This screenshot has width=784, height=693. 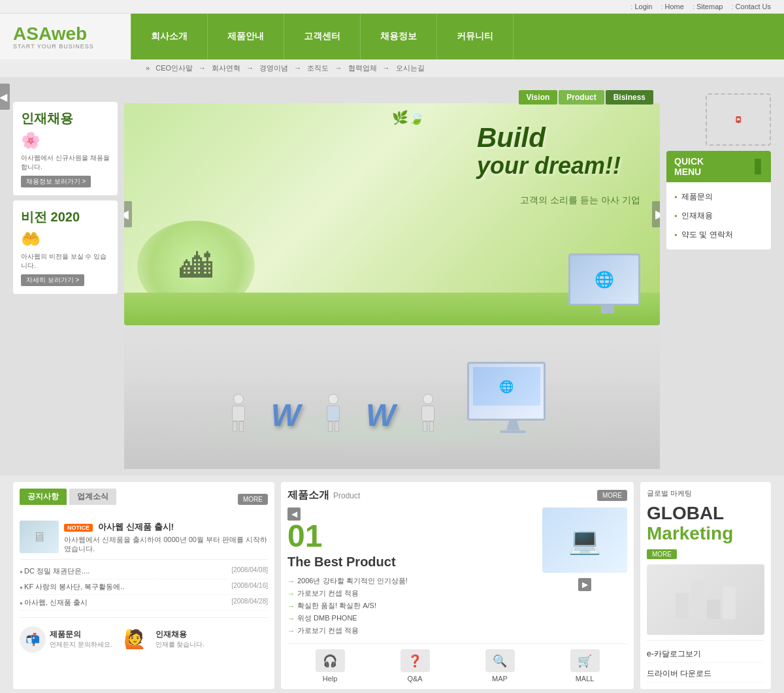 What do you see at coordinates (392, 397) in the screenshot?
I see `scene-figures: W W` at bounding box center [392, 397].